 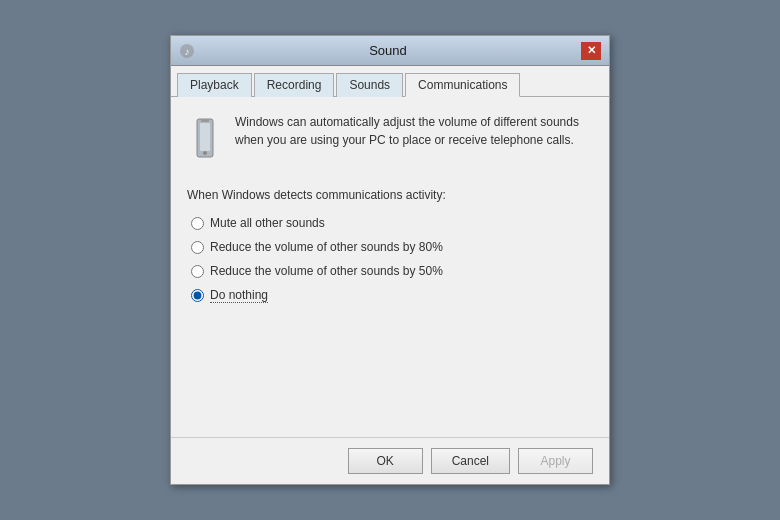 I want to click on tab-playback: Playback, so click(x=214, y=85).